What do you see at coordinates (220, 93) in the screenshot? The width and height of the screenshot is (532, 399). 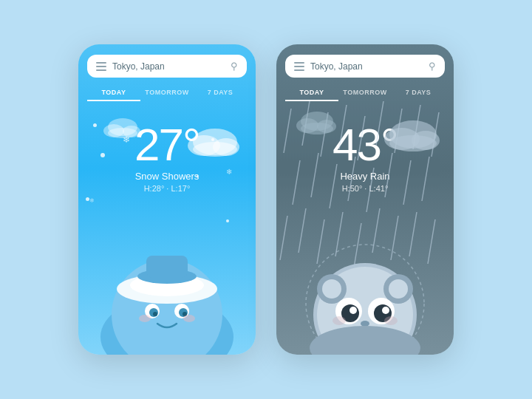 I see `tab-7days-snow: 7 DAYS` at bounding box center [220, 93].